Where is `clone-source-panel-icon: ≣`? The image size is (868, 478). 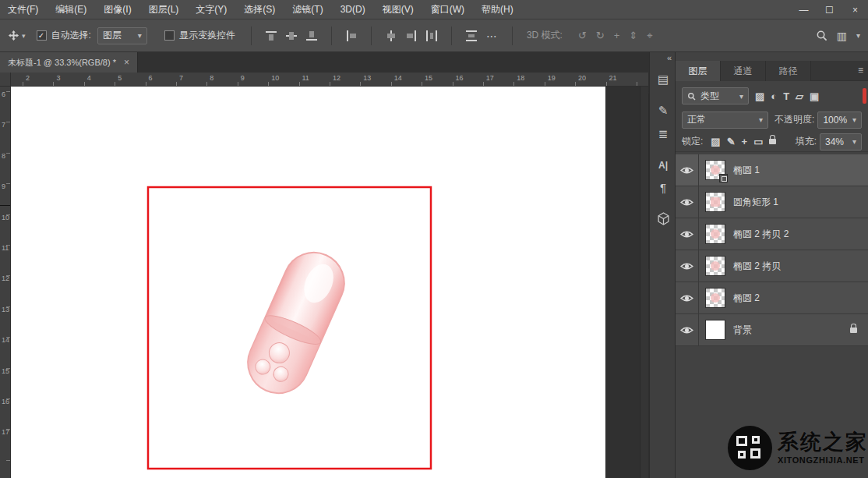 clone-source-panel-icon: ≣ is located at coordinates (663, 134).